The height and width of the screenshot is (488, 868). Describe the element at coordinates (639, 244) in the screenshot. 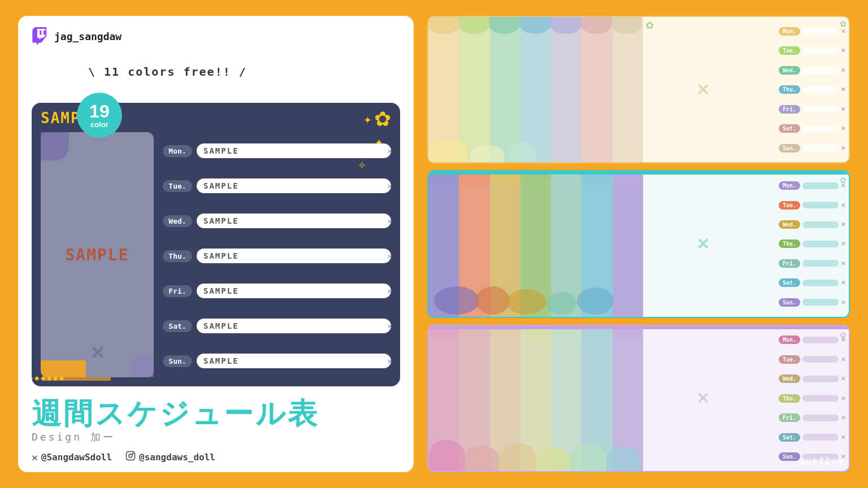

I see `preview-card-teal: ✕ · · · · · · · · ✿ Mon. ✕ Tue. ✕ Wed.` at that location.